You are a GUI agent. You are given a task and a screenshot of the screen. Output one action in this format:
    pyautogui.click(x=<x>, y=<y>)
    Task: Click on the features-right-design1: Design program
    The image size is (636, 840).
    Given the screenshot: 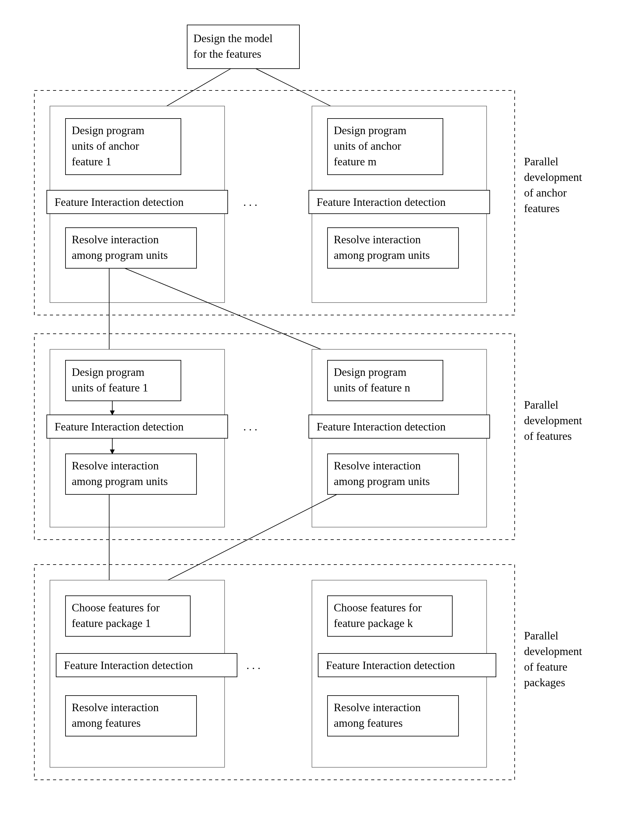 What is the action you would take?
    pyautogui.click(x=370, y=372)
    